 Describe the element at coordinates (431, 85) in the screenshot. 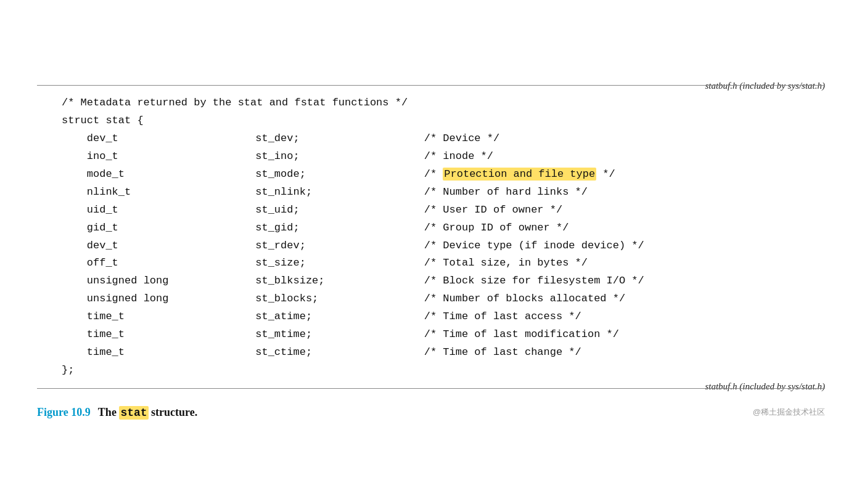

I see `top-rule` at that location.